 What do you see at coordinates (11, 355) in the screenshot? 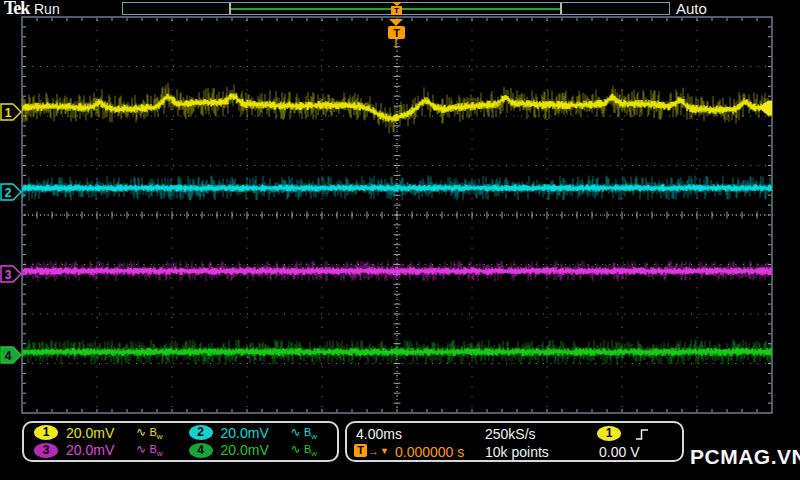
I see `channel-4-position-marker: 4` at bounding box center [11, 355].